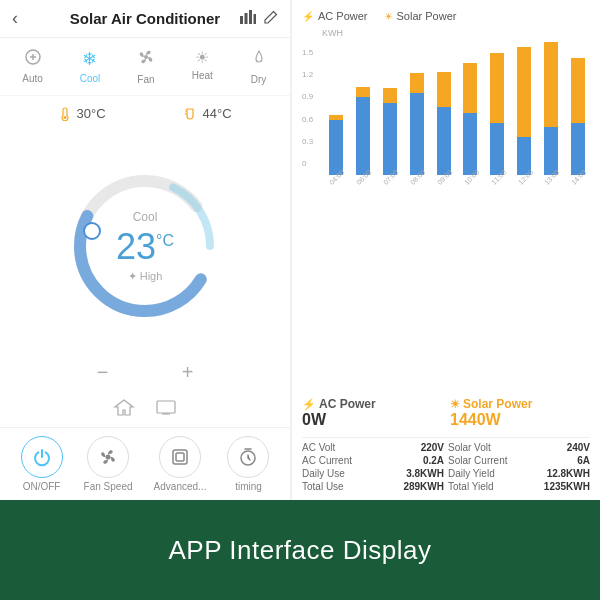 This screenshot has width=600, height=600. What do you see at coordinates (446, 413) in the screenshot?
I see `stats-header-row: ⚡ AC Power 0W ☀ Solar Power 1440W` at bounding box center [446, 413].